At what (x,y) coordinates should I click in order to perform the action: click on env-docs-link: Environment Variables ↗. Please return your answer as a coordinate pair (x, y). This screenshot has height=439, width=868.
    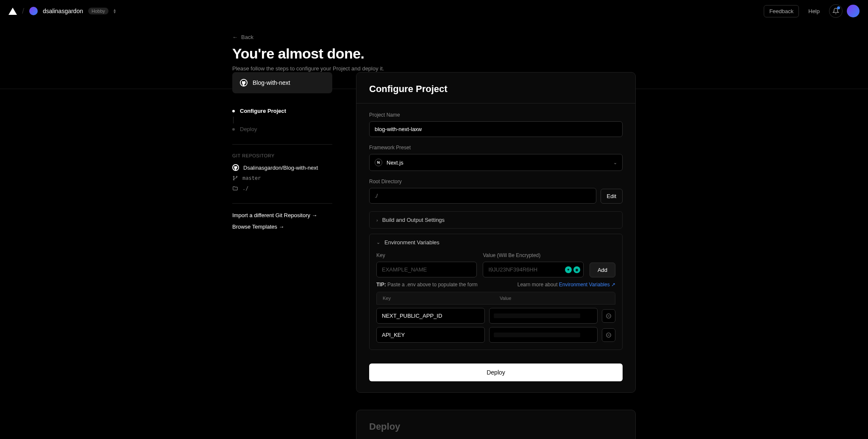
    Looking at the image, I should click on (587, 285).